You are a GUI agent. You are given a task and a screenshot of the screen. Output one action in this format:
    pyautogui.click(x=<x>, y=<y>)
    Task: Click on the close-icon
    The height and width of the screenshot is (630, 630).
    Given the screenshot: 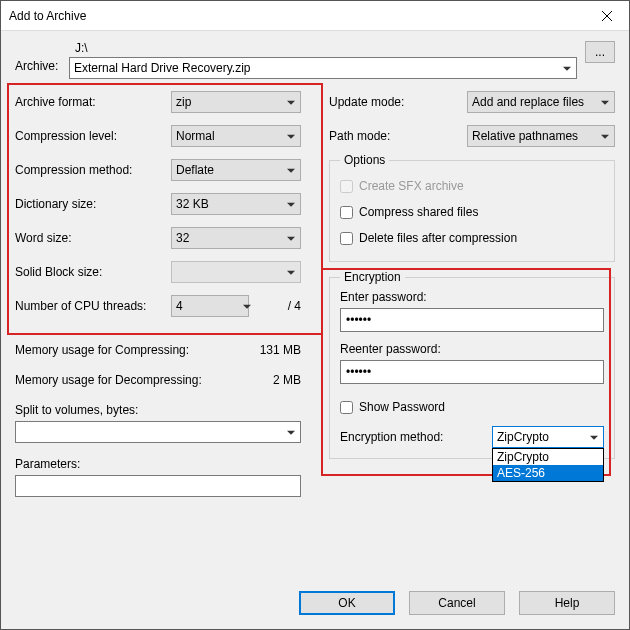 What is the action you would take?
    pyautogui.click(x=607, y=16)
    